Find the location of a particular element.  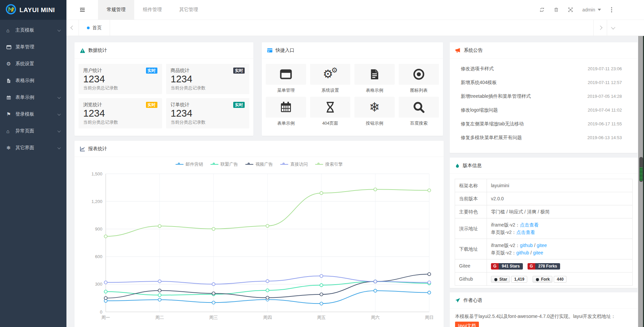

gitee-badges: G941 Stars G278 Forks is located at coordinates (560, 266).